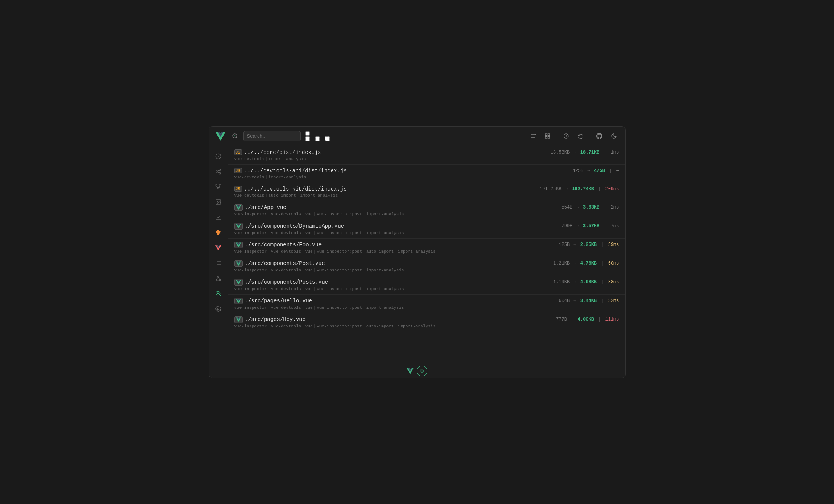 This screenshot has width=834, height=504. Describe the element at coordinates (218, 294) in the screenshot. I see `sidebar-item-search` at that location.